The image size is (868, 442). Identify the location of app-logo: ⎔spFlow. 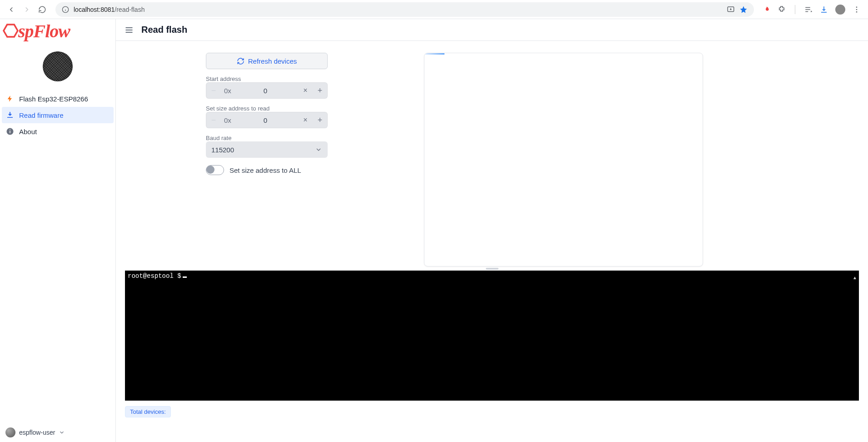
(58, 31).